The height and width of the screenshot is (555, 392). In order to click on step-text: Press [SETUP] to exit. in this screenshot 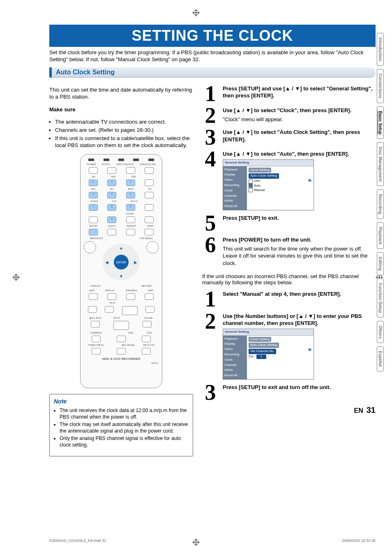, I will do `click(251, 218)`.